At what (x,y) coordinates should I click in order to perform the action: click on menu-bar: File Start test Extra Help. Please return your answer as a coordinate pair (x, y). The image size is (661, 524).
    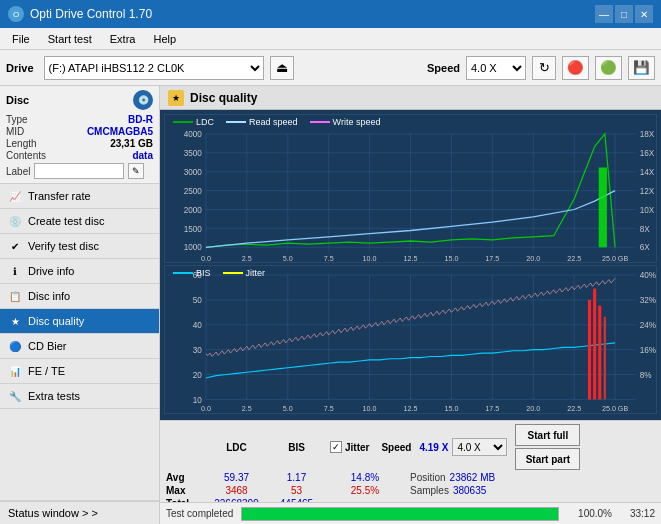
    Looking at the image, I should click on (330, 39).